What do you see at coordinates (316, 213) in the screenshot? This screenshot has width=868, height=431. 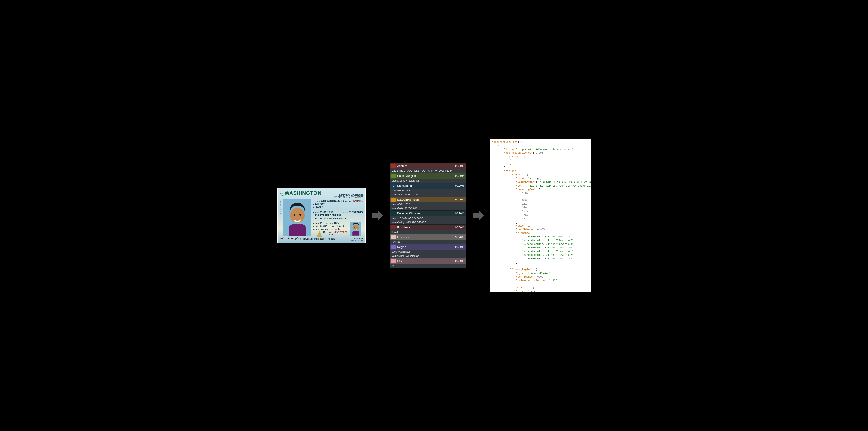 I see `dob-label: 3 DOB` at bounding box center [316, 213].